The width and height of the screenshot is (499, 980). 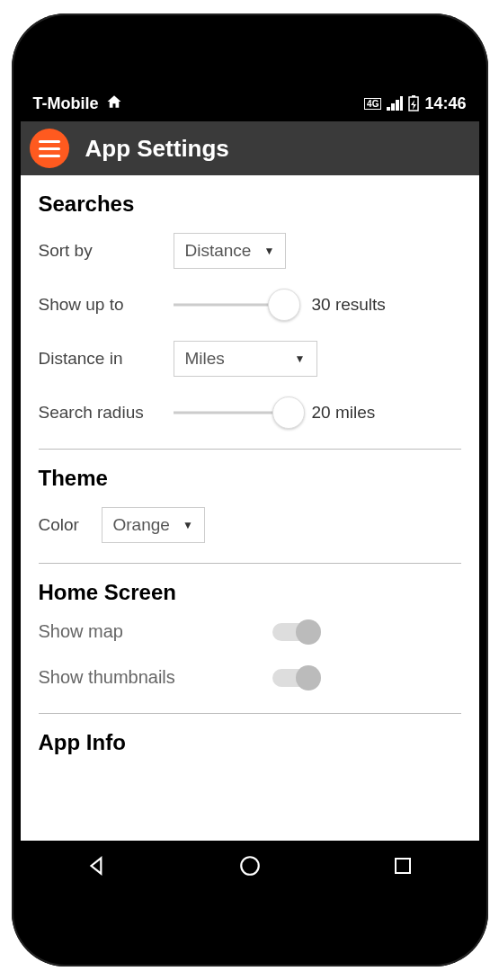 I want to click on show-thumbnails-label: Show thumbnails, so click(x=156, y=678).